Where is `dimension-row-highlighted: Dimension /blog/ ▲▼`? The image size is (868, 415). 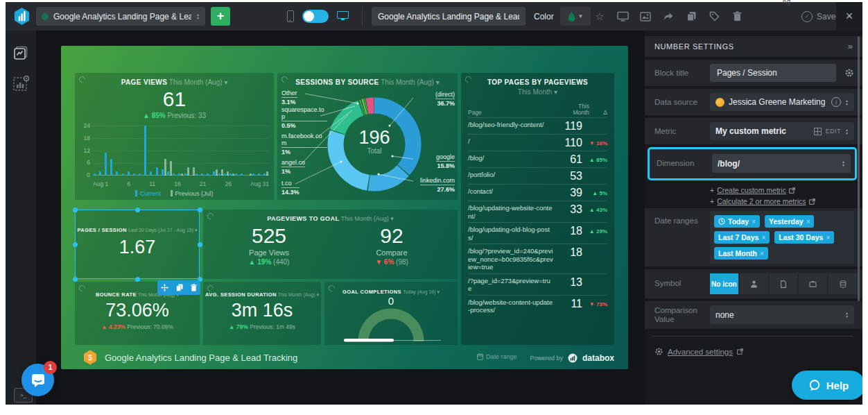
dimension-row-highlighted: Dimension /blog/ ▲▼ is located at coordinates (752, 164).